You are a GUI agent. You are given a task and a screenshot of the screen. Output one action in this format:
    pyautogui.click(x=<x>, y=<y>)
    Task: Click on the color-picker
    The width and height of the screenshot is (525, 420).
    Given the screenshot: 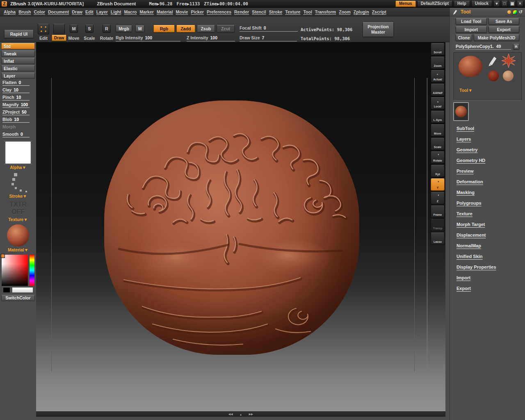 What is the action you would take?
    pyautogui.click(x=18, y=270)
    